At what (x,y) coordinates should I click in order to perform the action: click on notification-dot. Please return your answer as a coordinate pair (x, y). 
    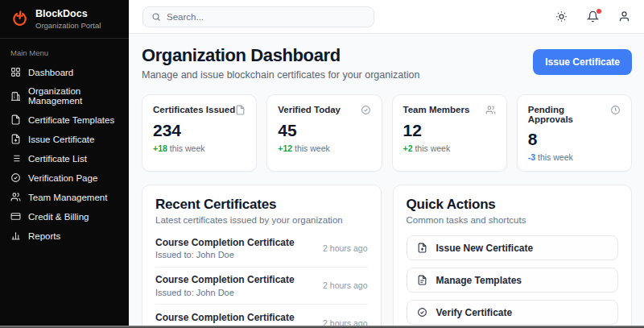
    Looking at the image, I should click on (599, 11).